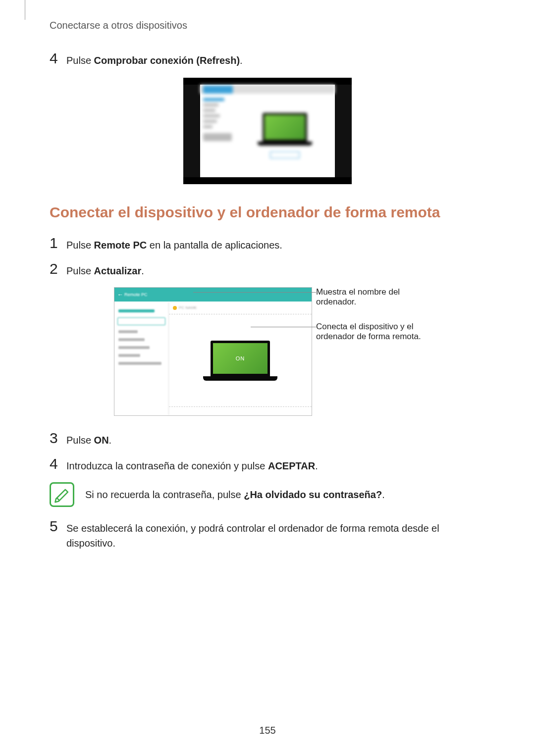 The image size is (535, 756). I want to click on text-bold: ACEPTAR, so click(291, 466).